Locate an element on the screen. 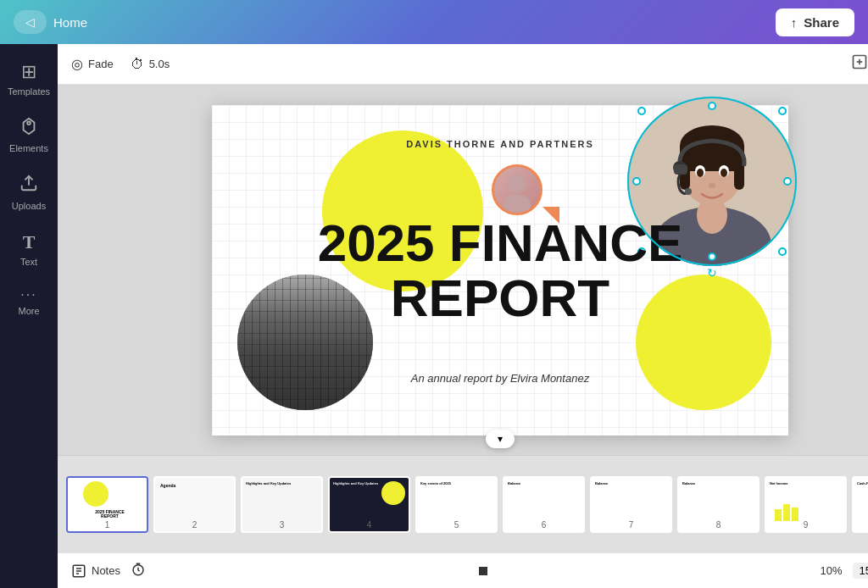 This screenshot has height=588, width=868. thumb-num-8: 8 is located at coordinates (719, 525).